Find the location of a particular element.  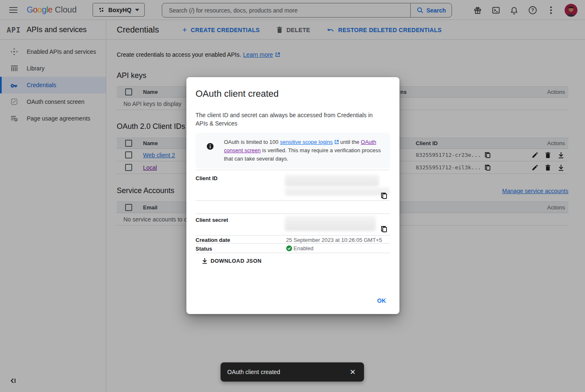

dialog-body-text: The client ID and secret can always be a… is located at coordinates (289, 119).